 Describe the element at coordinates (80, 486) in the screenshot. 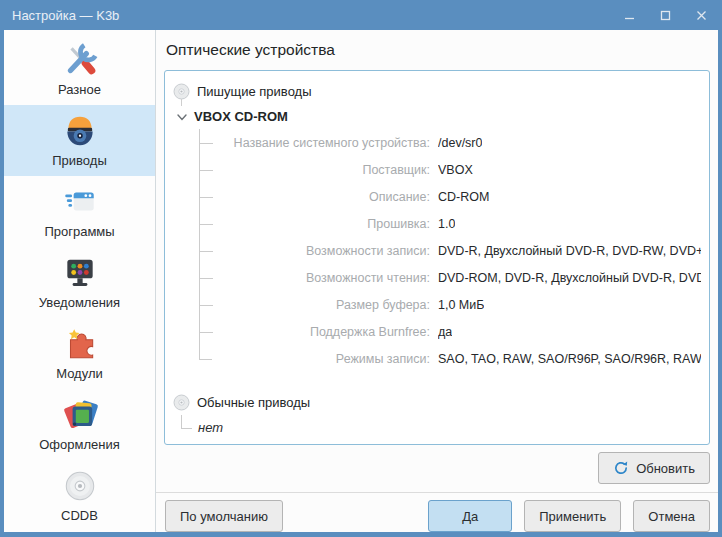

I see `cd-icon` at that location.